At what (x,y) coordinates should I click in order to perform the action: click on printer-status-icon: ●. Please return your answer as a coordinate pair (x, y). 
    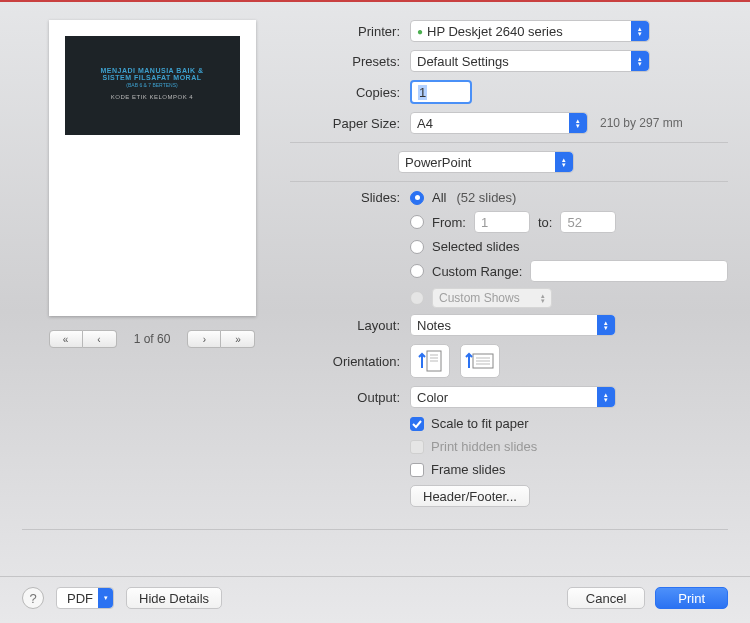
    Looking at the image, I should click on (420, 32).